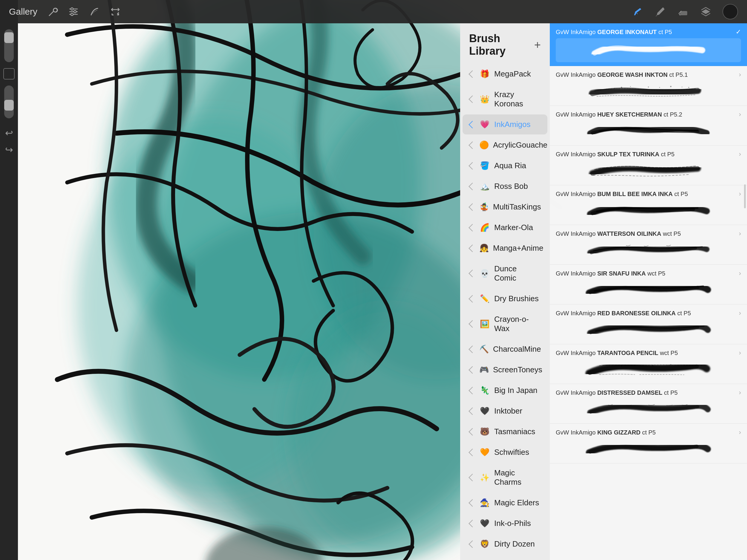 The image size is (747, 560). I want to click on brush-item-king-gizzard: GvW InkAmigo KING GIZZARD ct P5 ›, so click(648, 444).